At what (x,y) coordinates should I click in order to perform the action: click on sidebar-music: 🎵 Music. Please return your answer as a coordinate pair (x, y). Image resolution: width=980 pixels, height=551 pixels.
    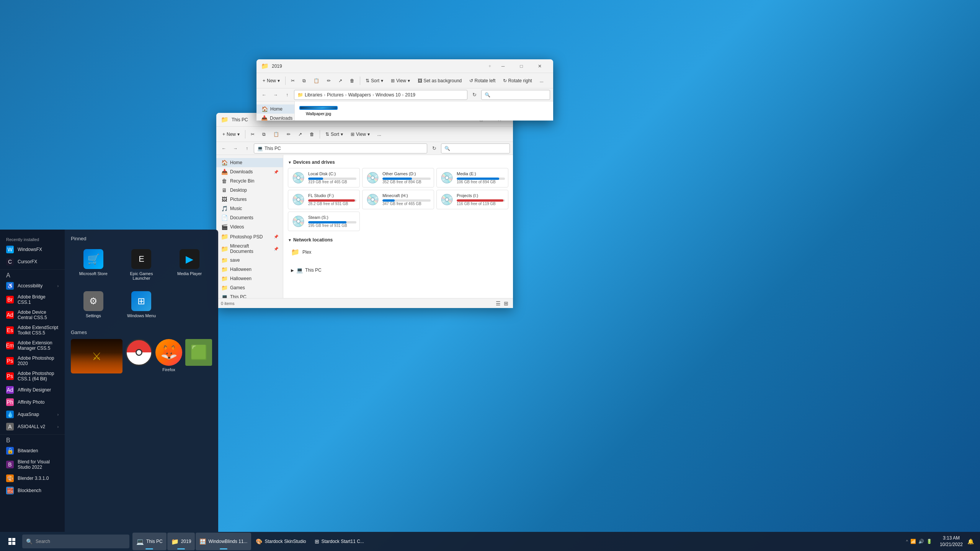
    Looking at the image, I should click on (250, 209).